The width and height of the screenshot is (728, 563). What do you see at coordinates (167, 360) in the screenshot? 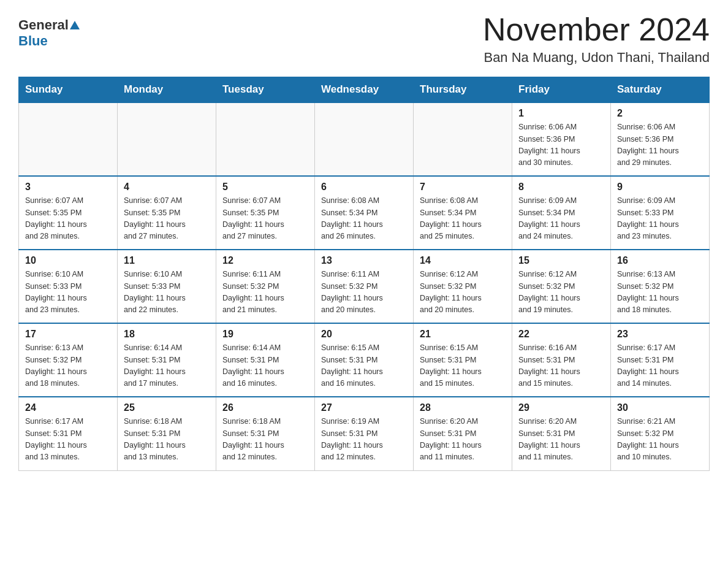
I see `calendar-cell: 18Sunrise: 6:14 AM Sunset: 5:31 PM Dayli…` at bounding box center [167, 360].